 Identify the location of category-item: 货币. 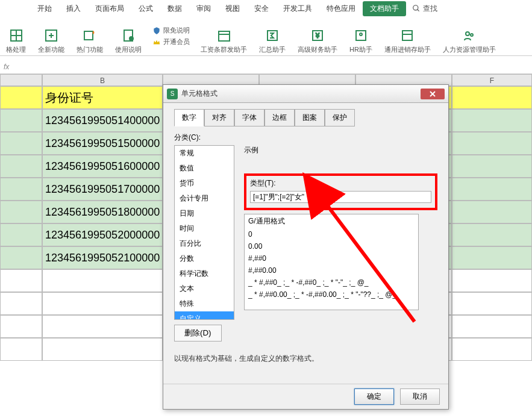
(204, 183).